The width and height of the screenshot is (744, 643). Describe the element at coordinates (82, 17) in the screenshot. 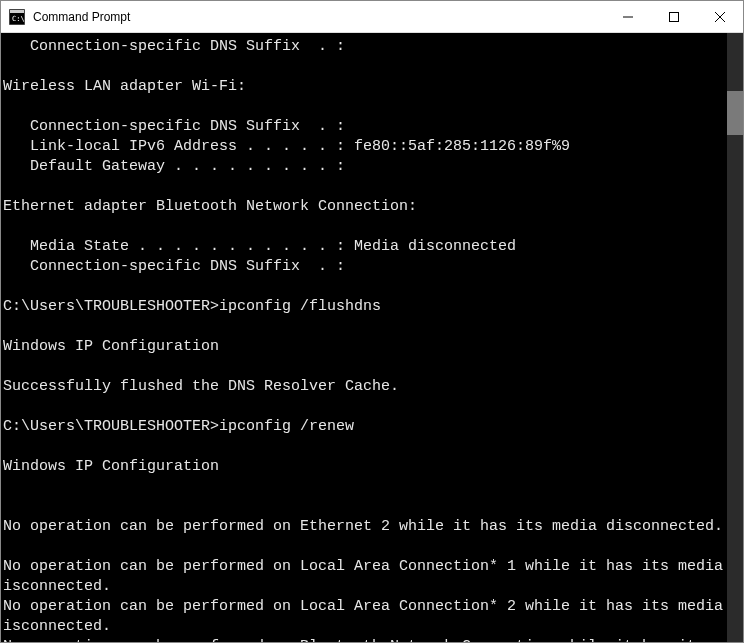

I see `window-title: Command Prompt` at that location.